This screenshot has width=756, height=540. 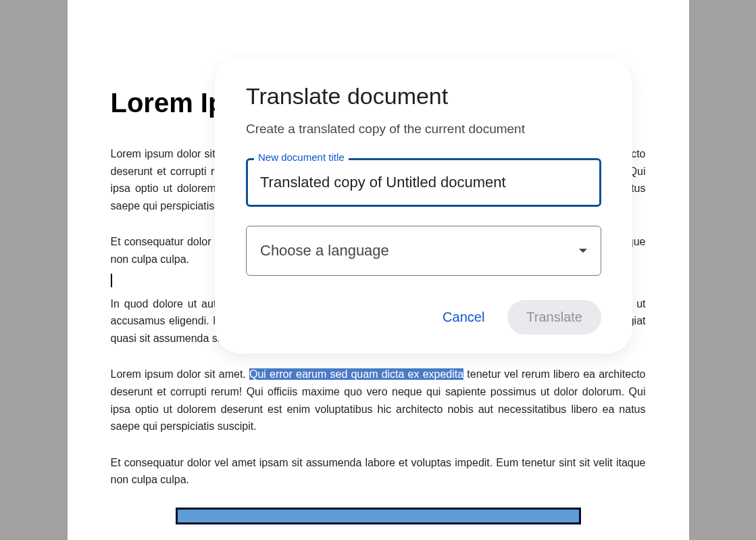 I want to click on text-span: Lorem ipsum dolor sit amet., so click(x=180, y=374).